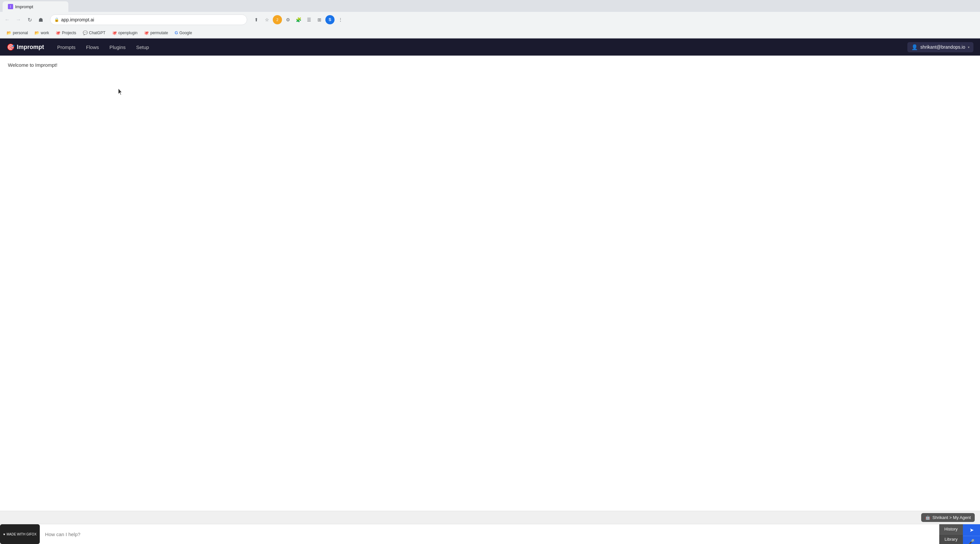 The image size is (980, 544). What do you see at coordinates (915, 47) in the screenshot?
I see `user-icon: 👤` at bounding box center [915, 47].